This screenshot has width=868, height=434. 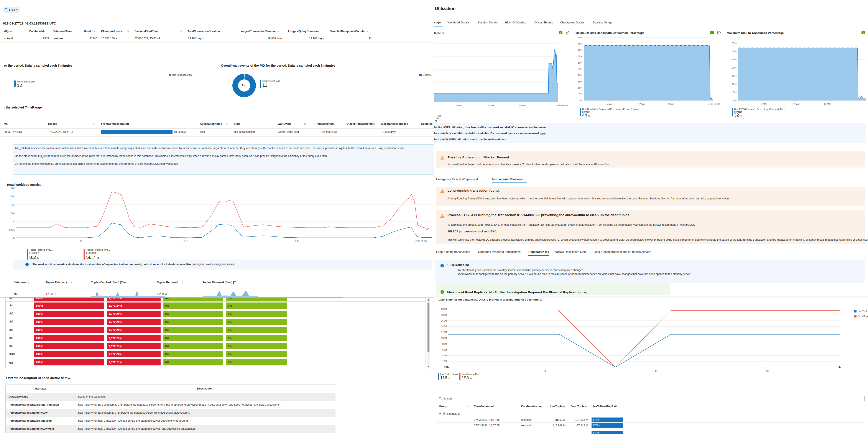 What do you see at coordinates (651, 414) in the screenshot?
I see `group-row: example (7)` at bounding box center [651, 414].